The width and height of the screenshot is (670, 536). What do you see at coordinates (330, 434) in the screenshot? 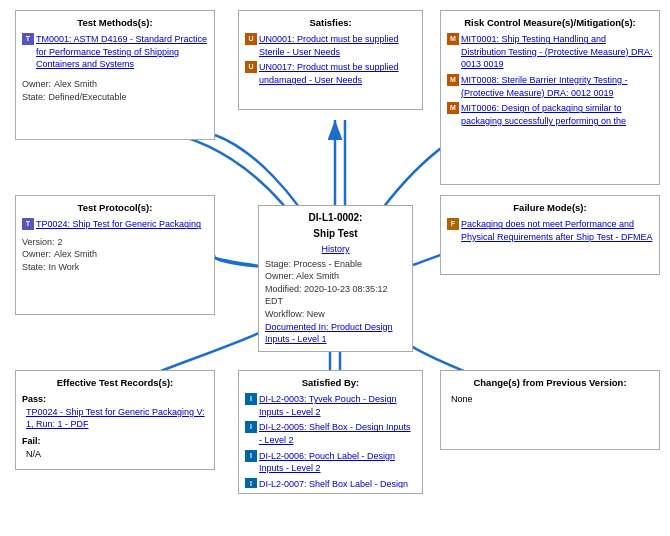
I see `list-item: I DI-L2-0005: Shelf Box - Design Inputs …` at bounding box center [330, 434].